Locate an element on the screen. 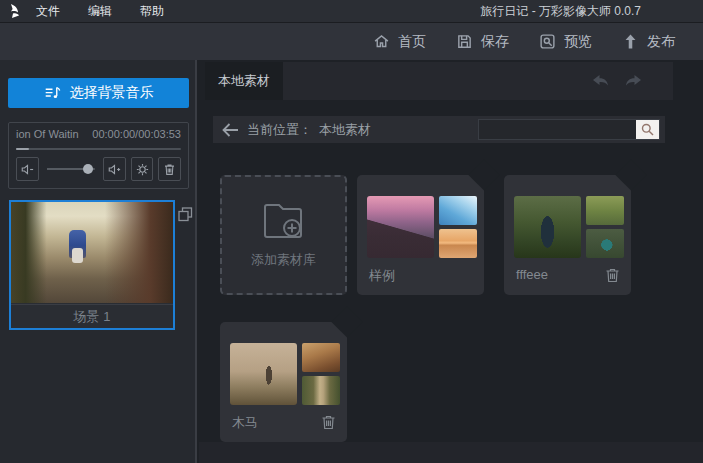  folder-card-sample: 样例 is located at coordinates (420, 235).